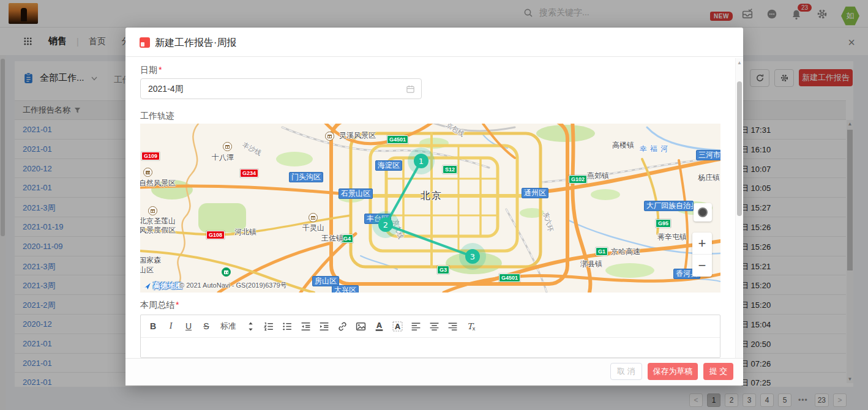 The height and width of the screenshot is (410, 868). I want to click on text-color-icon: A, so click(380, 326).